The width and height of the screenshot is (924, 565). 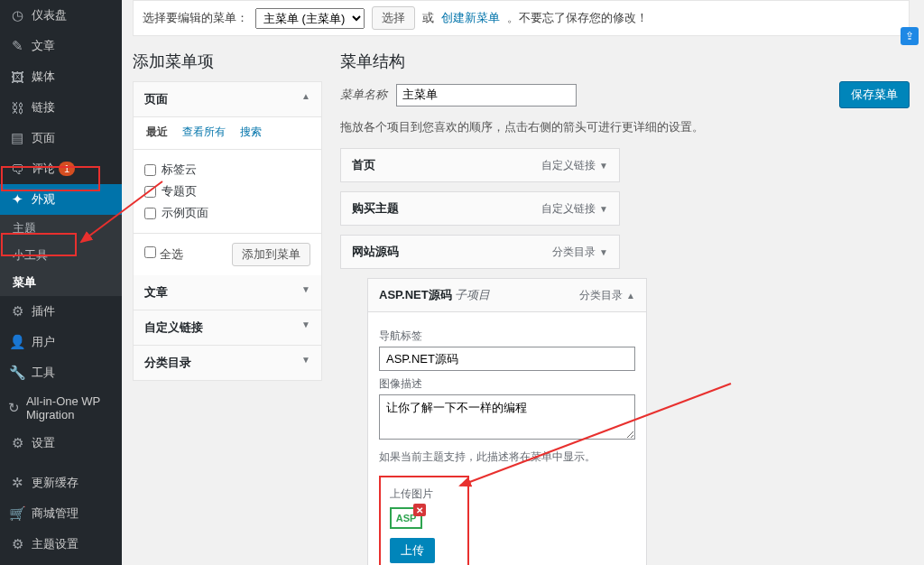 I want to click on thumbnail: ASP ✕, so click(x=406, y=518).